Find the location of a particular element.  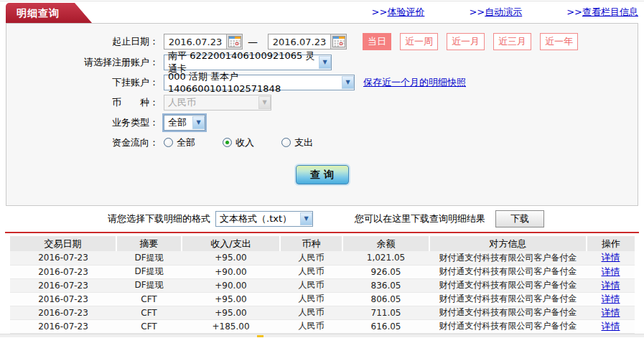

cell-balance: 806.05 is located at coordinates (386, 299).